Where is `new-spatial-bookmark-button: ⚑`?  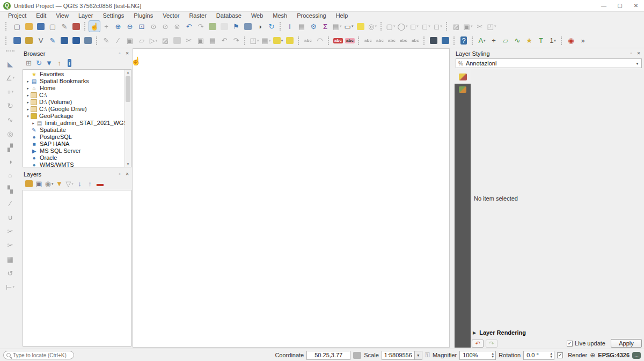 new-spatial-bookmark-button: ⚑ is located at coordinates (236, 26).